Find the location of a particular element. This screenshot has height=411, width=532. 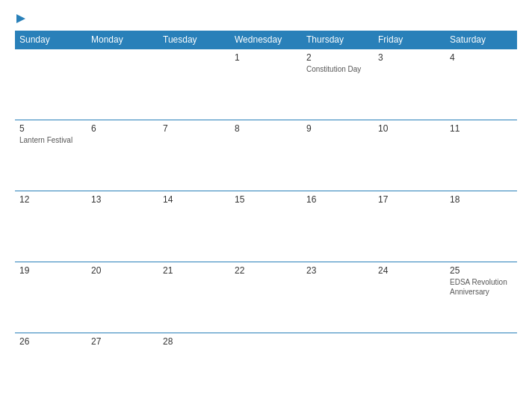

calendar-cell: 11 is located at coordinates (481, 155).